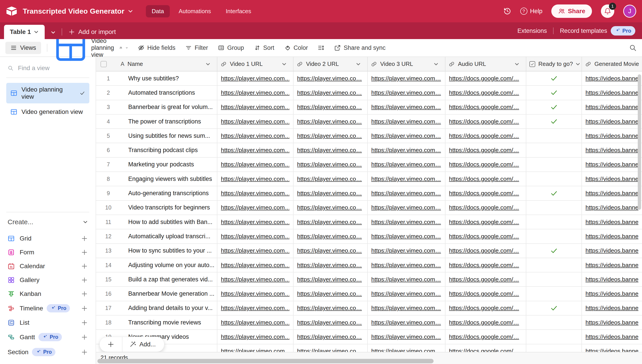 The image size is (642, 364). Describe the element at coordinates (264, 48) in the screenshot. I see `sort-button: Sort` at that location.